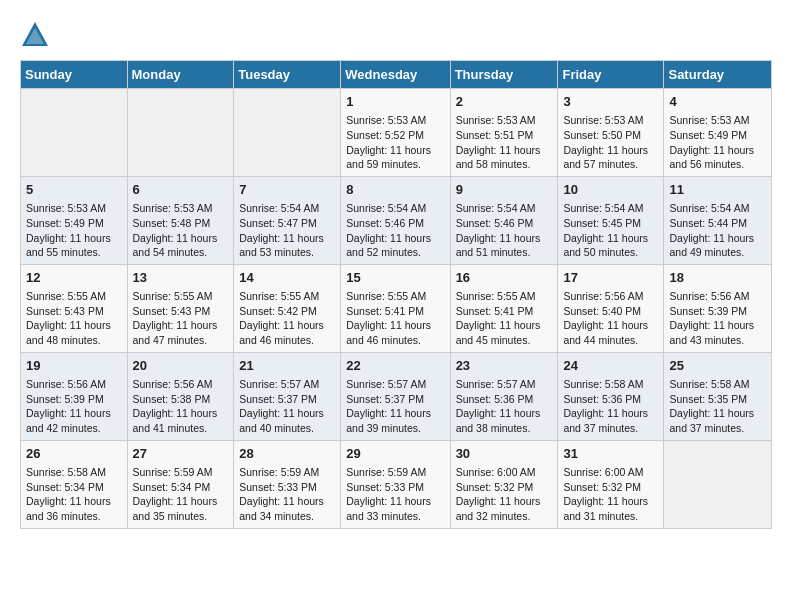 This screenshot has height=612, width=792. What do you see at coordinates (610, 190) in the screenshot?
I see `day-number: 10` at bounding box center [610, 190].